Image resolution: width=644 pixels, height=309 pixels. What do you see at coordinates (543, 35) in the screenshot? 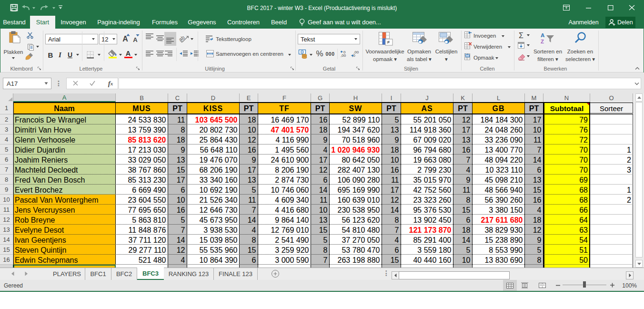
I see `svg-text: A` at bounding box center [543, 35].